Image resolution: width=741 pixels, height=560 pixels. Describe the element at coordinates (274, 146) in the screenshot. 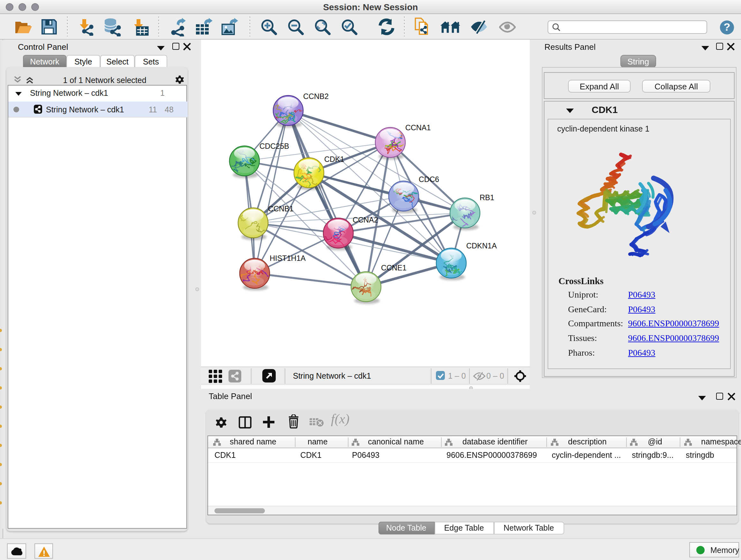

I see `svg-text: CDC25B` at that location.